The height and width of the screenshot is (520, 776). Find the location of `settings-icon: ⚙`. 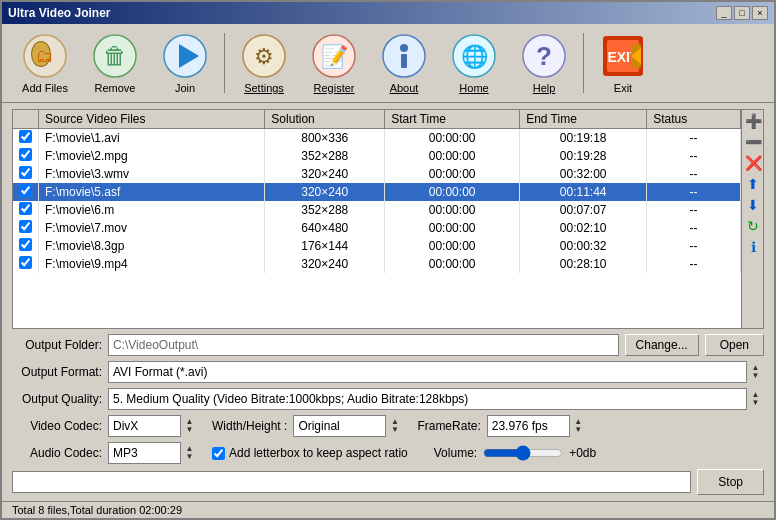

settings-icon: ⚙ is located at coordinates (264, 56).